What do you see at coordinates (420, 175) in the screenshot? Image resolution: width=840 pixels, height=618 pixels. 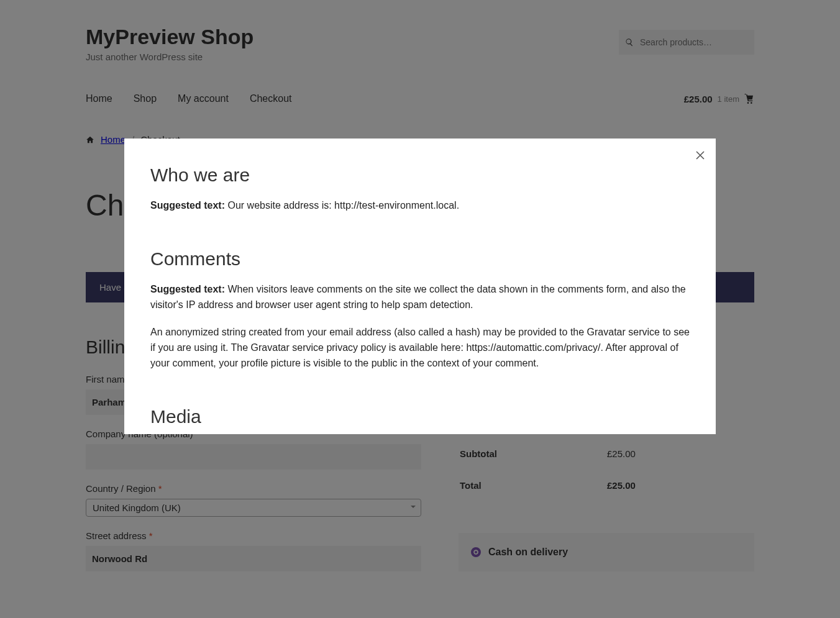 I see `modal-heading-who: Who we are` at bounding box center [420, 175].